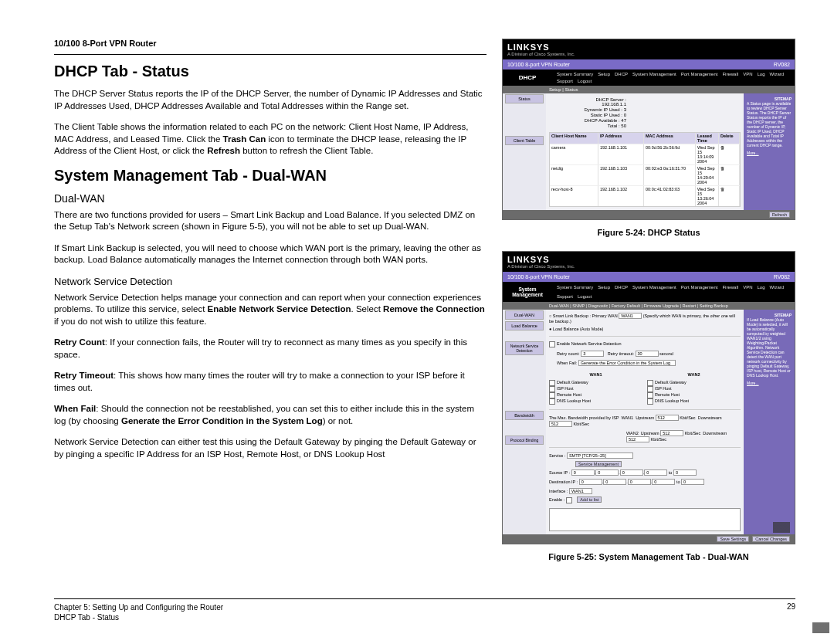 This screenshot has width=834, height=644. What do you see at coordinates (270, 71) in the screenshot?
I see `heading-dhcp-status: DHCP Tab - Status` at bounding box center [270, 71].